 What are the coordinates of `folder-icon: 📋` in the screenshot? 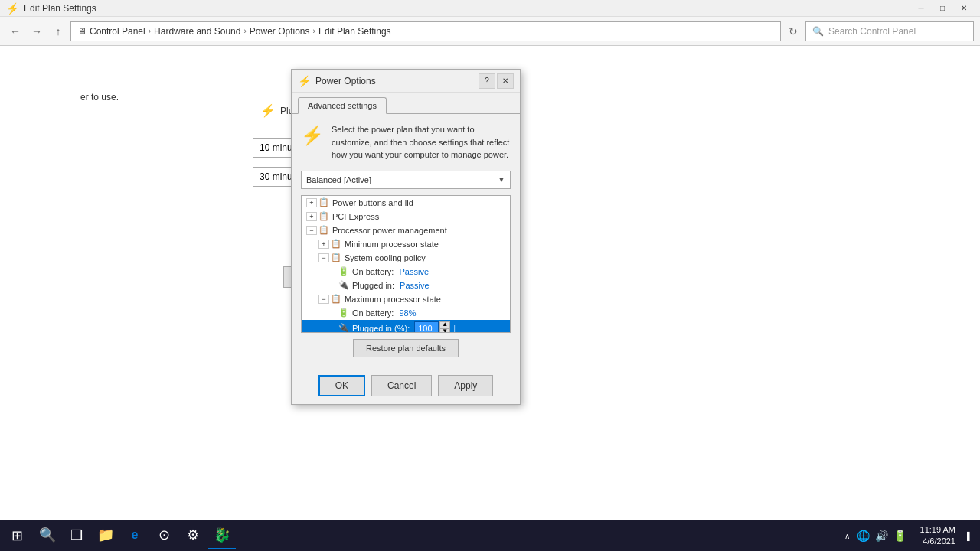 It's located at (324, 203).